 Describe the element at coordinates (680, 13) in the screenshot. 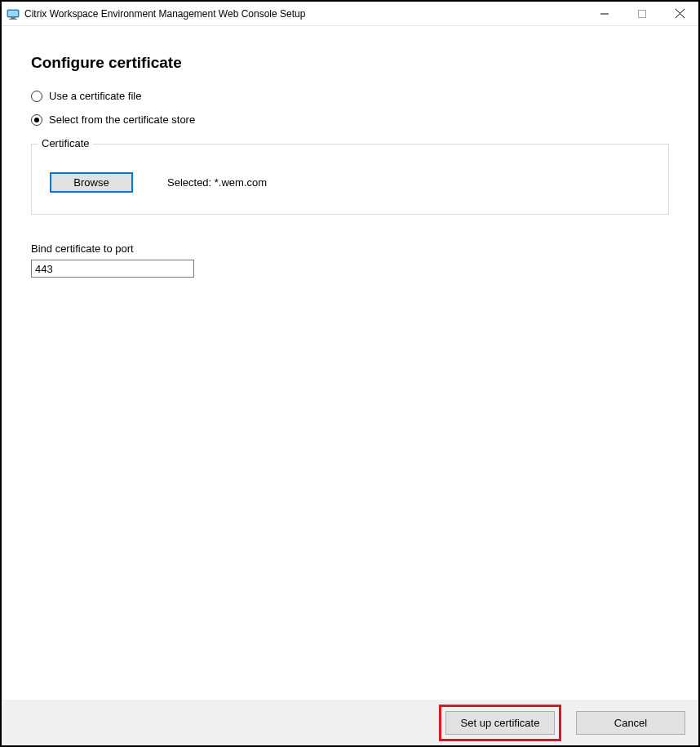

I see `close-button` at that location.